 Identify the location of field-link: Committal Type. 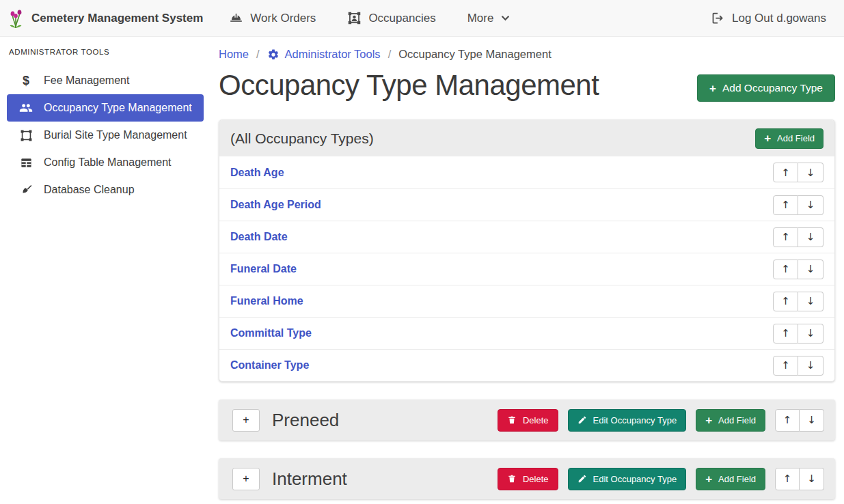
(271, 333).